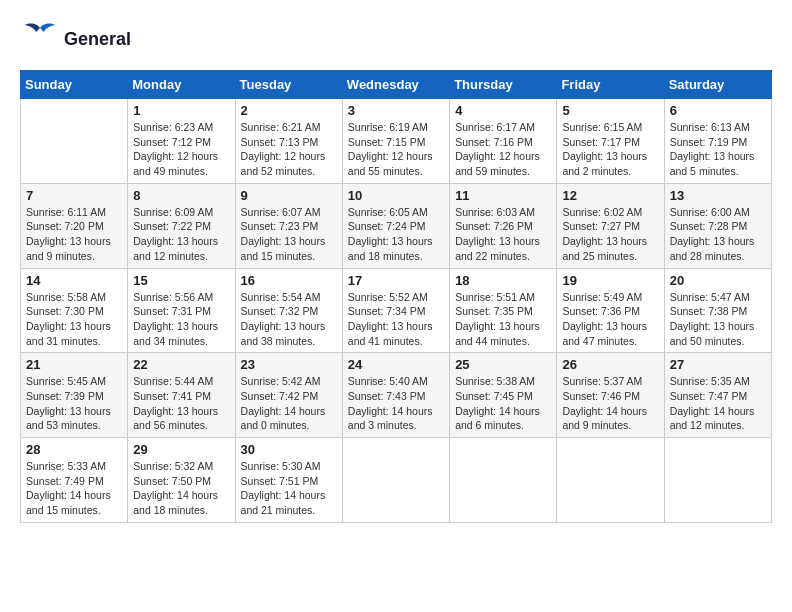  What do you see at coordinates (396, 226) in the screenshot?
I see `calendar-day-cell: 10Sunrise: 6:05 AM Sunset: 7:24 PM Dayli…` at bounding box center [396, 226].